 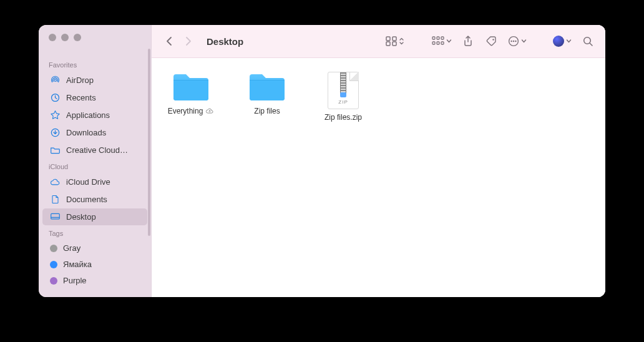 What do you see at coordinates (95, 150) in the screenshot?
I see `sidebar-item-ccloud: Creative Cloud…` at bounding box center [95, 150].